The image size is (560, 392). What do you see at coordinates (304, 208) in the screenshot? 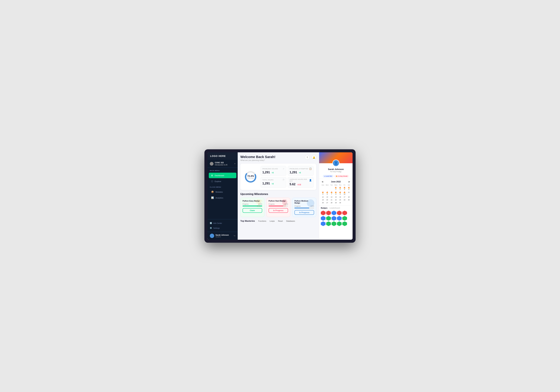
I see `progress-bar-bg` at bounding box center [304, 208].